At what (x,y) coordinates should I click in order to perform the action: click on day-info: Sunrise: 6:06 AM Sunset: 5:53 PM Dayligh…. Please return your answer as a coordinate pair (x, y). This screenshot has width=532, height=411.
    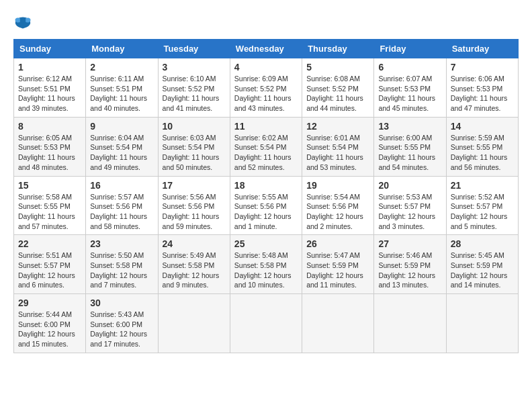
    Looking at the image, I should click on (482, 94).